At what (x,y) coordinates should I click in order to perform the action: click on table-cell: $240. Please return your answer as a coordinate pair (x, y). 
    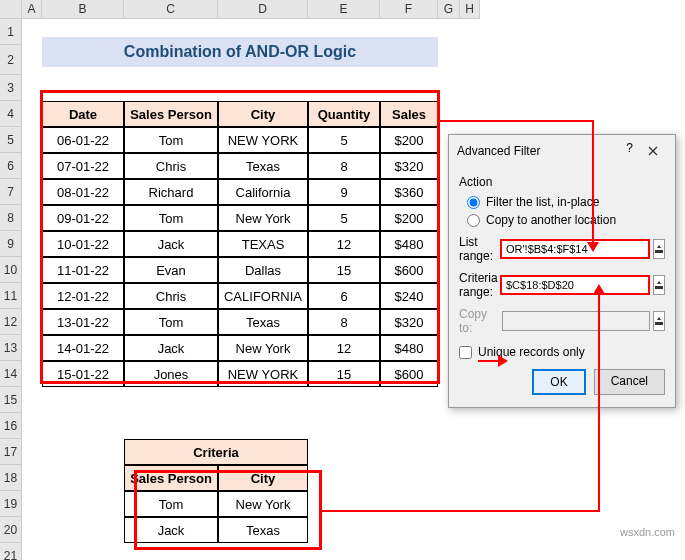
    Looking at the image, I should click on (409, 296).